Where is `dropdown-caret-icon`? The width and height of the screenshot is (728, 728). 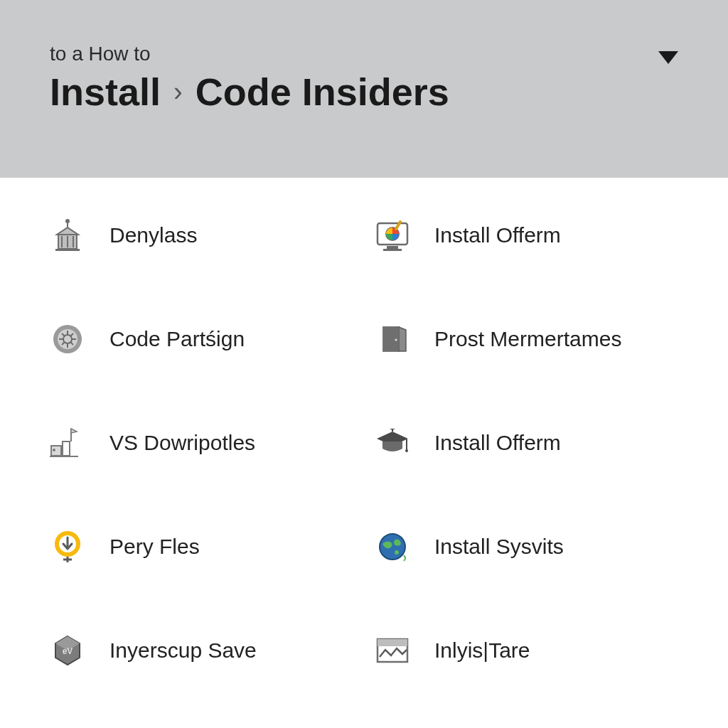
dropdown-caret-icon is located at coordinates (668, 58).